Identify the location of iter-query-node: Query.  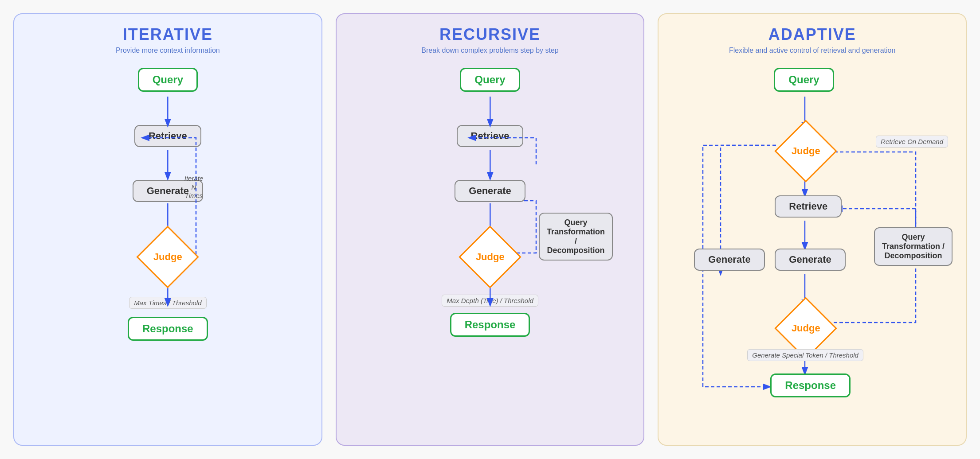
(168, 80).